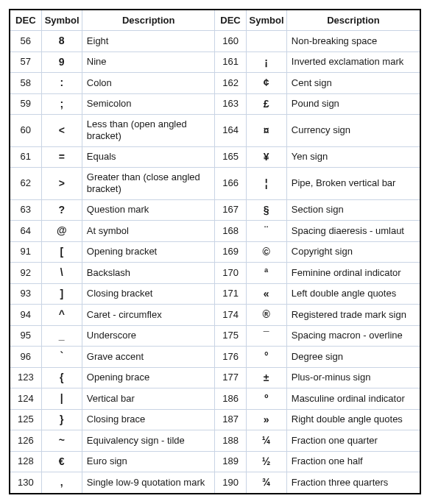 The image size is (427, 504). What do you see at coordinates (215, 399) in the screenshot?
I see `table-row: 124|Vertical bar186ºMasculine ordinal in…` at bounding box center [215, 399].